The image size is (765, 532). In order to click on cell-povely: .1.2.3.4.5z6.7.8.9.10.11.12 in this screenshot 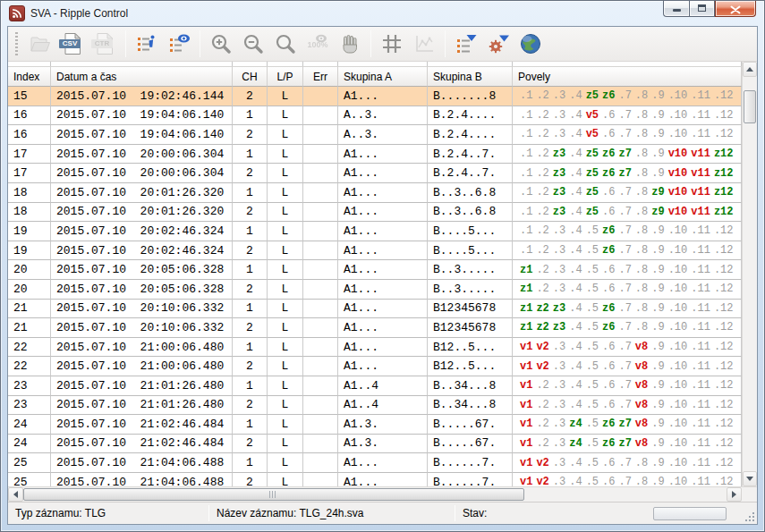, I will do `click(627, 232)`.